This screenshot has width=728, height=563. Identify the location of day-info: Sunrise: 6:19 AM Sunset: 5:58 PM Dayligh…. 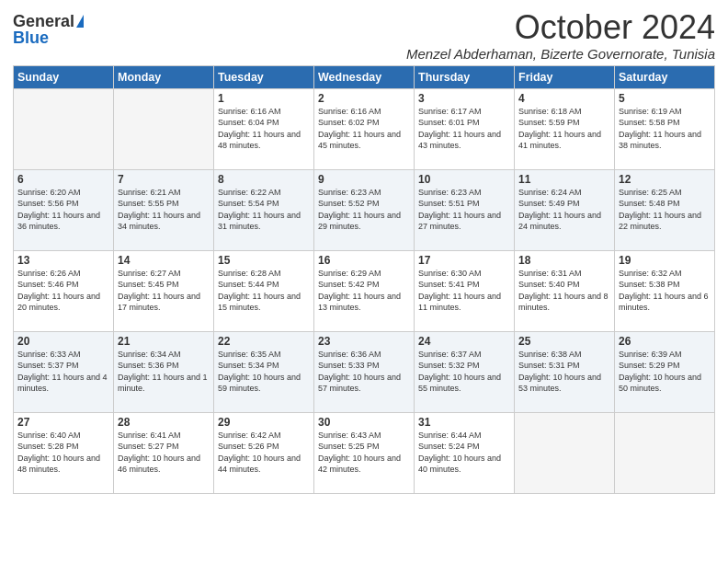
(665, 129).